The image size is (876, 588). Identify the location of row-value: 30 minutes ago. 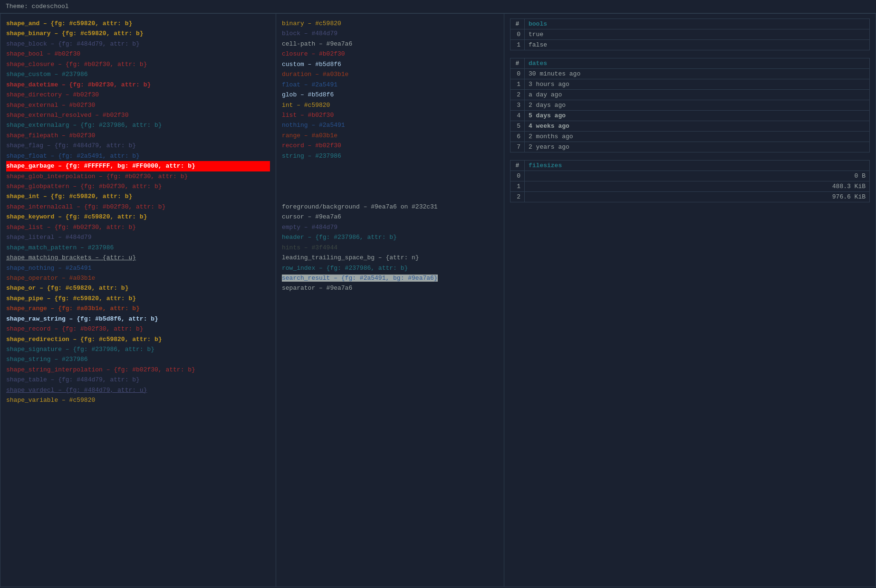
(697, 74).